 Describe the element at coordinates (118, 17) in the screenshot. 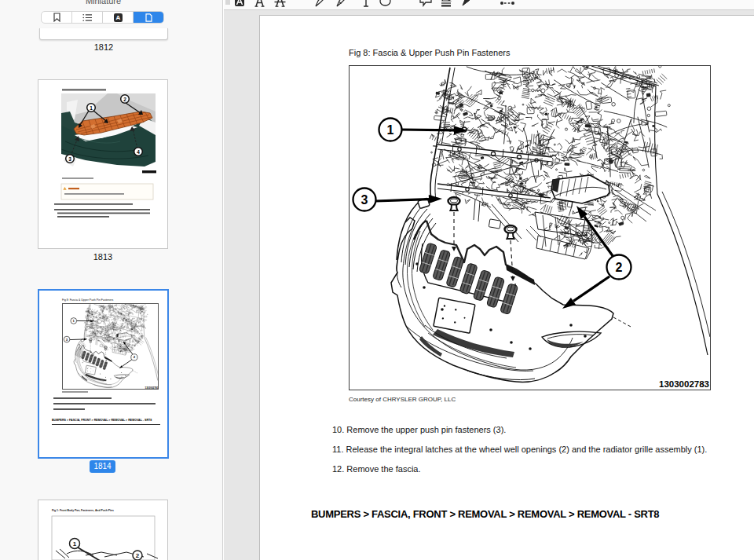

I see `svg-text: A` at that location.